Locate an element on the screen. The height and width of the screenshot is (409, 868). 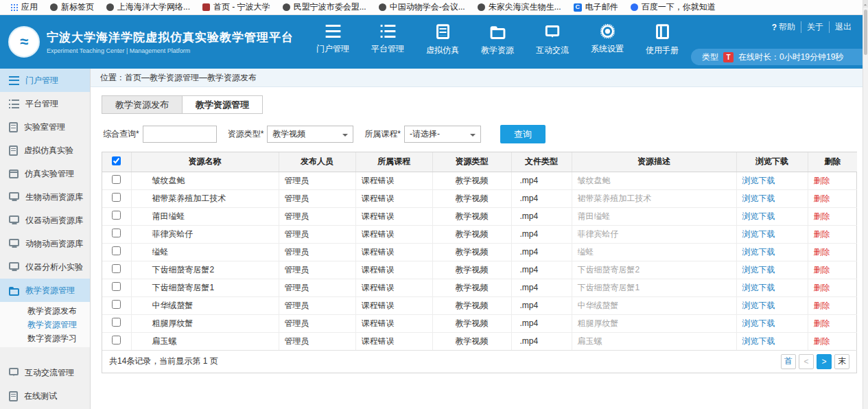
chevron-down-icon is located at coordinates (473, 137).